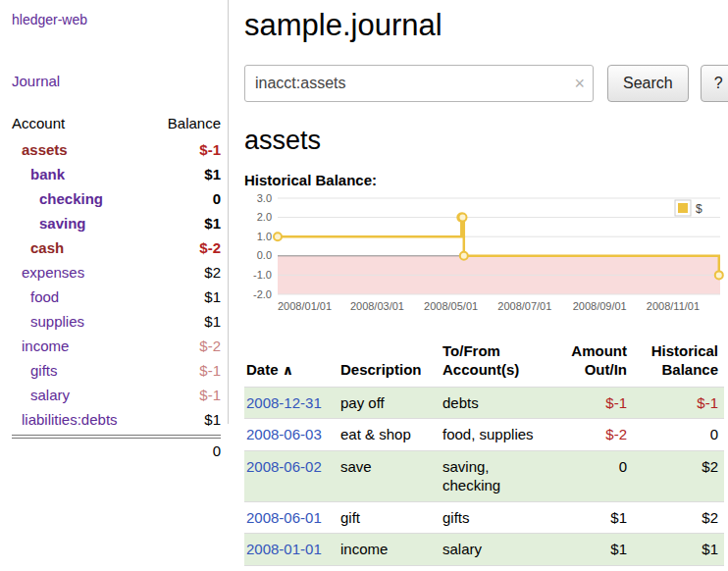 This screenshot has width=728, height=571. Describe the element at coordinates (116, 80) in the screenshot. I see `sidebar-item-journal: Journal` at that location.